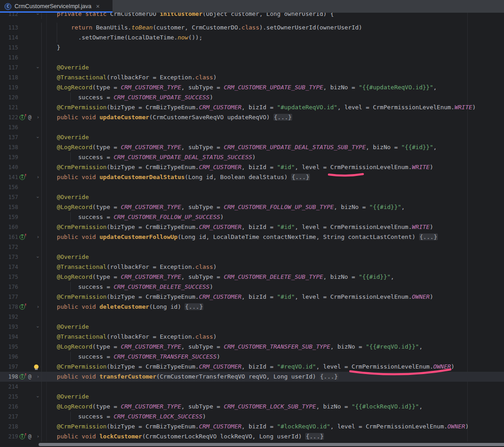  What do you see at coordinates (252, 137) in the screenshot?
I see `code-line: 137› @Override` at bounding box center [252, 137].